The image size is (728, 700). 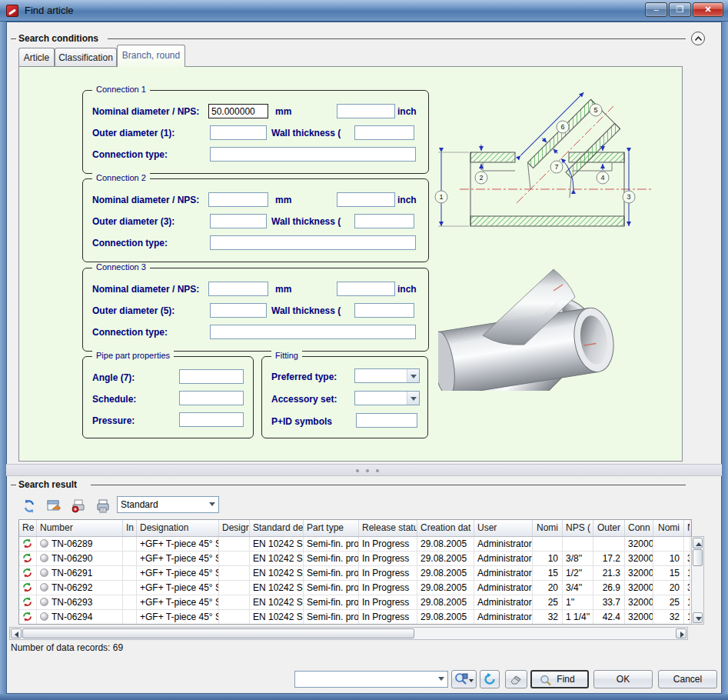 What do you see at coordinates (28, 602) in the screenshot?
I see `revision-state-icon` at bounding box center [28, 602].